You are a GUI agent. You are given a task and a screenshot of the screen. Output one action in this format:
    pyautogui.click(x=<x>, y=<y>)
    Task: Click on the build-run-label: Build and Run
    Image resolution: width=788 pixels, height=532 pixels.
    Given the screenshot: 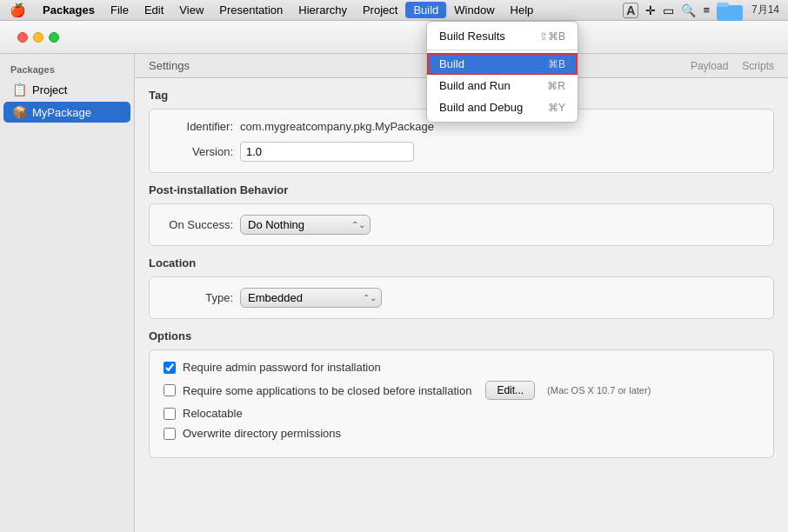 What is the action you would take?
    pyautogui.click(x=475, y=85)
    